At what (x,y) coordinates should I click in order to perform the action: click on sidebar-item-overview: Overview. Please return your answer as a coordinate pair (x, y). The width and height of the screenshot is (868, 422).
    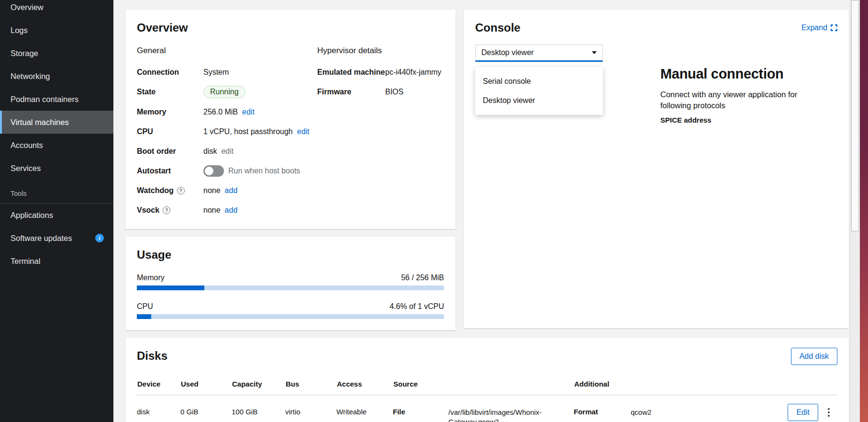
    Looking at the image, I should click on (56, 10).